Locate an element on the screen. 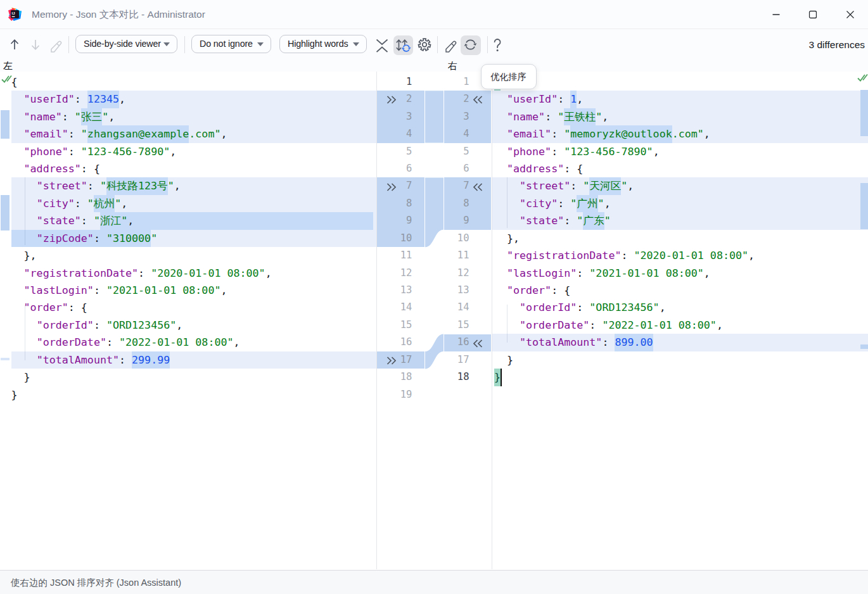 This screenshot has height=594, width=868. line-number: 12 is located at coordinates (468, 274).